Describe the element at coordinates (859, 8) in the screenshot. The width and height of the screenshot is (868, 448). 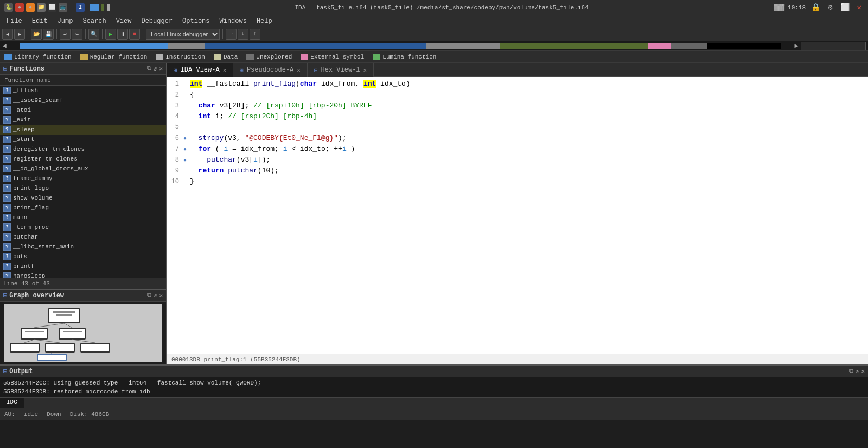
I see `close-button: ✕` at that location.